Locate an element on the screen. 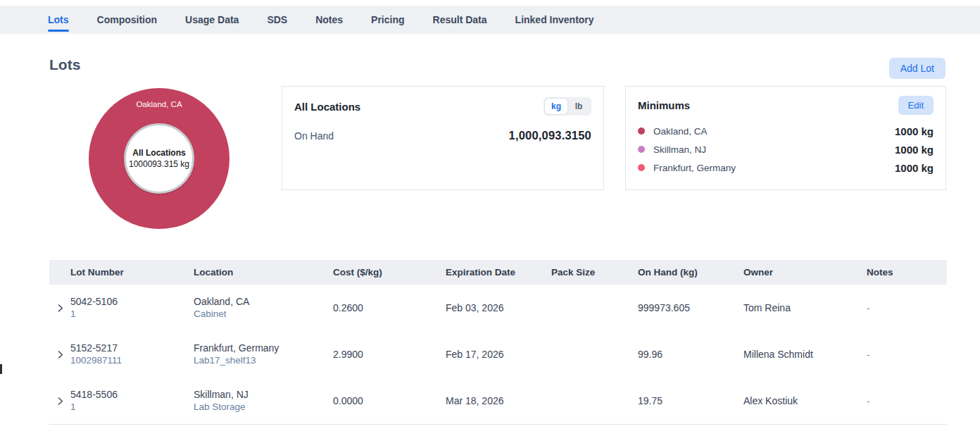 Image resolution: width=980 pixels, height=436 pixels. lot-number: 5042-5106 is located at coordinates (132, 301).